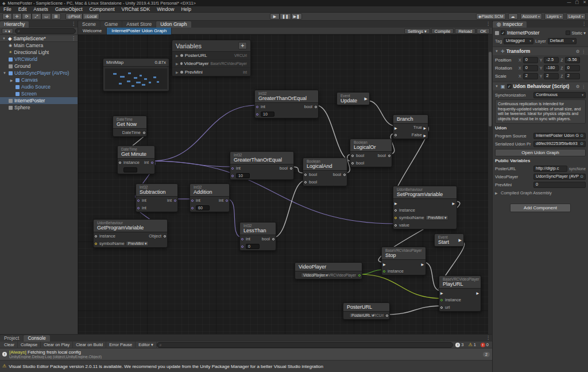 The image size is (588, 372). Describe the element at coordinates (540, 86) in the screenshot. I see `udon-behaviour-header: ▼ ▣ ✓ Udon Behaviour (Script) ⚙⋮` at that location.